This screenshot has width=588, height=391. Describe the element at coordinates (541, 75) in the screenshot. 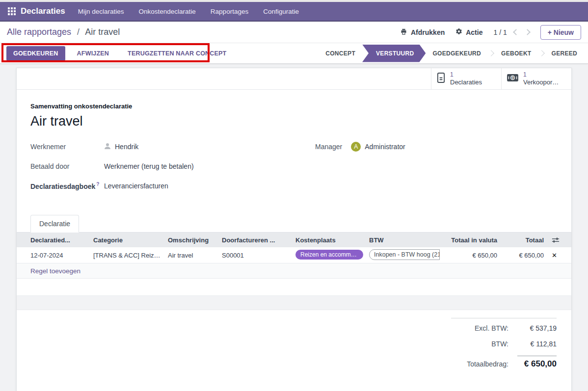

I see `verkooporders-count: 1` at that location.